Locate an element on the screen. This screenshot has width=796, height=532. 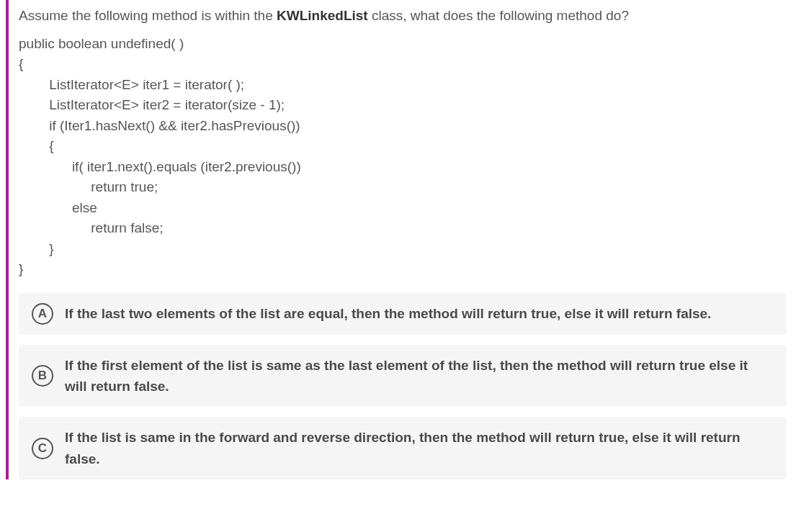
option-letter-a: A is located at coordinates (43, 314).